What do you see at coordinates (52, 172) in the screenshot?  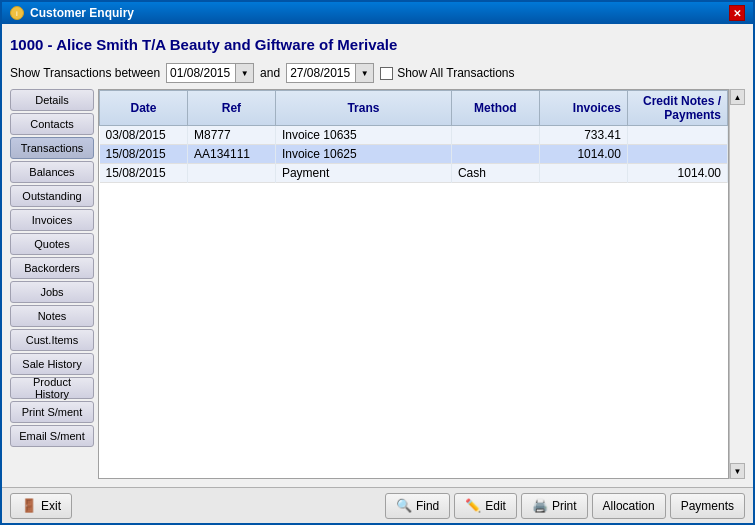 I see `sidebar-item-balances: Balances` at bounding box center [52, 172].